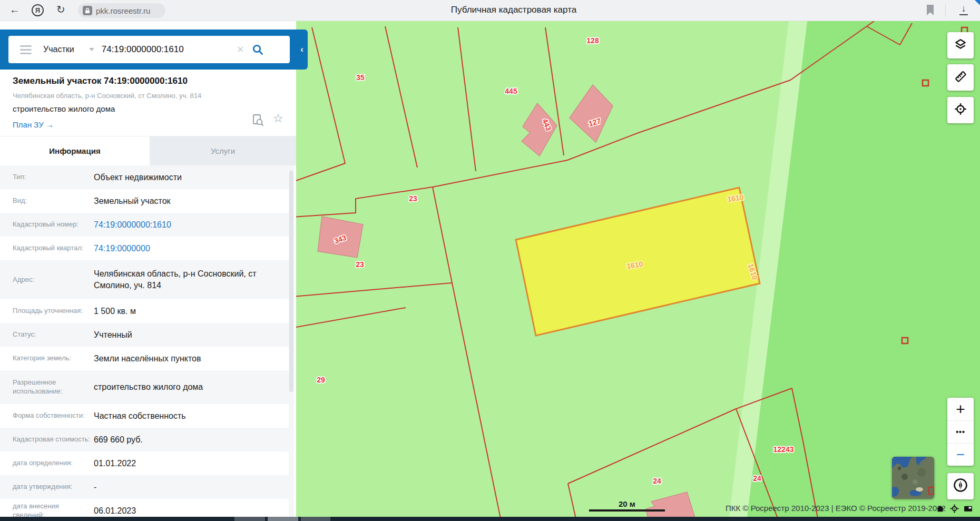 This screenshot has width=980, height=521. Describe the element at coordinates (148, 50) in the screenshot. I see `search-header: Участки ×` at that location.